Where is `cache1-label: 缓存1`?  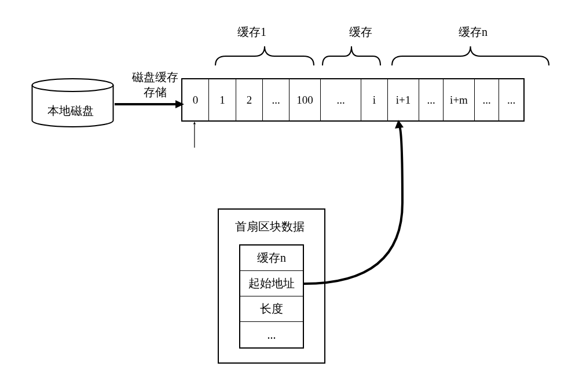
cache1-label: 缓存1 is located at coordinates (252, 32).